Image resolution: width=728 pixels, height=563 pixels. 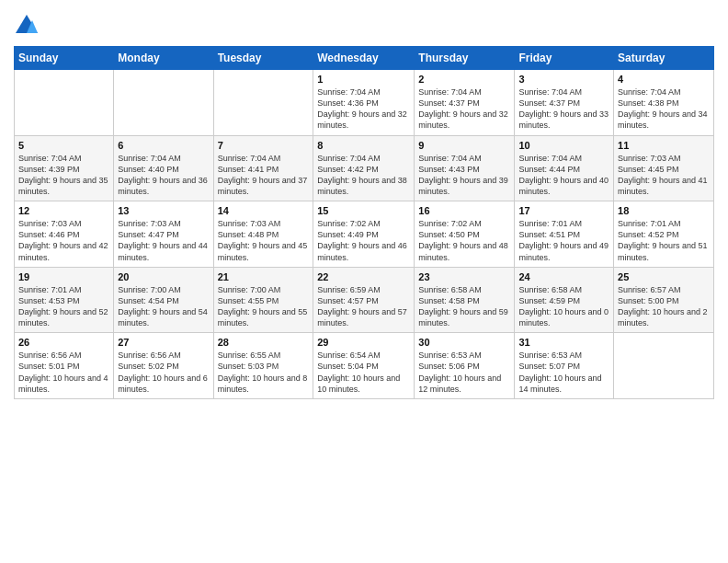 What do you see at coordinates (64, 300) in the screenshot?
I see `day-cell: 19Sunrise: 7:01 AM Sunset: 4:53 PM Dayli…` at bounding box center [64, 300].